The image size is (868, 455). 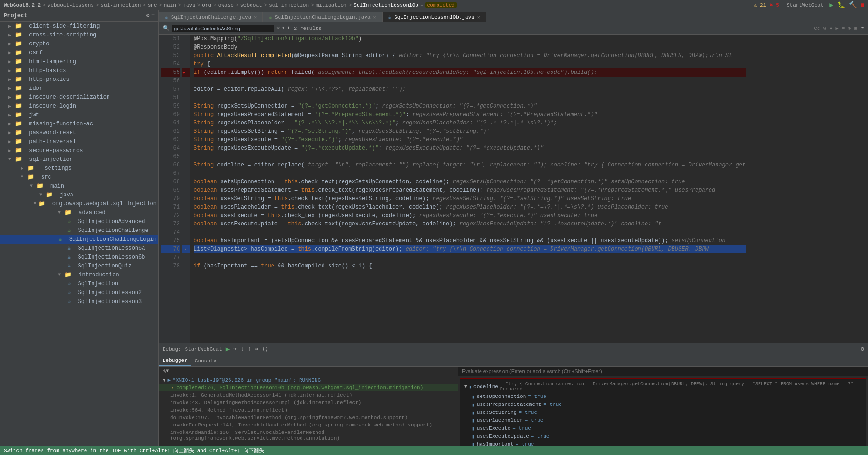 I want to click on sidebar-item-path-traversal: ▶📁 path-traversal, so click(x=79, y=141).